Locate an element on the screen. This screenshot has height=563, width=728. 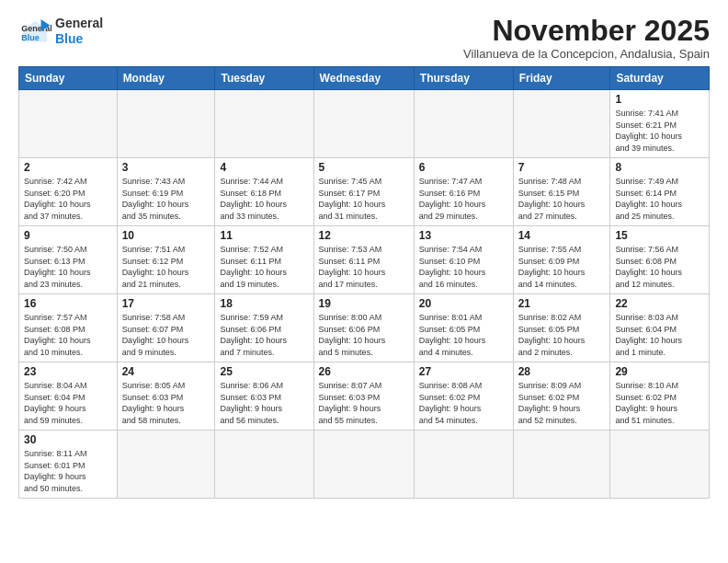
logo-icon: General Blue is located at coordinates (35, 31).